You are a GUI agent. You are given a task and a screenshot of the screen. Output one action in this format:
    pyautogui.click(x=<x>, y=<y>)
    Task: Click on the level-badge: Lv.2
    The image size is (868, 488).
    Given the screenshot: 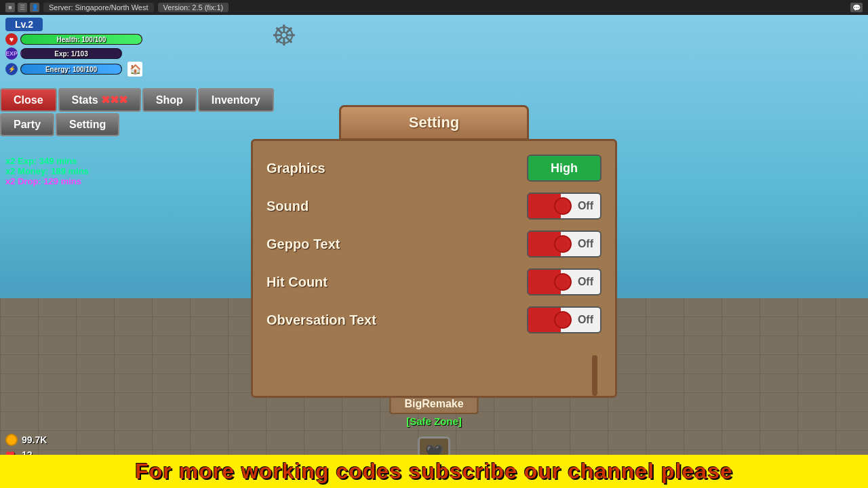 What is the action you would take?
    pyautogui.click(x=24, y=24)
    